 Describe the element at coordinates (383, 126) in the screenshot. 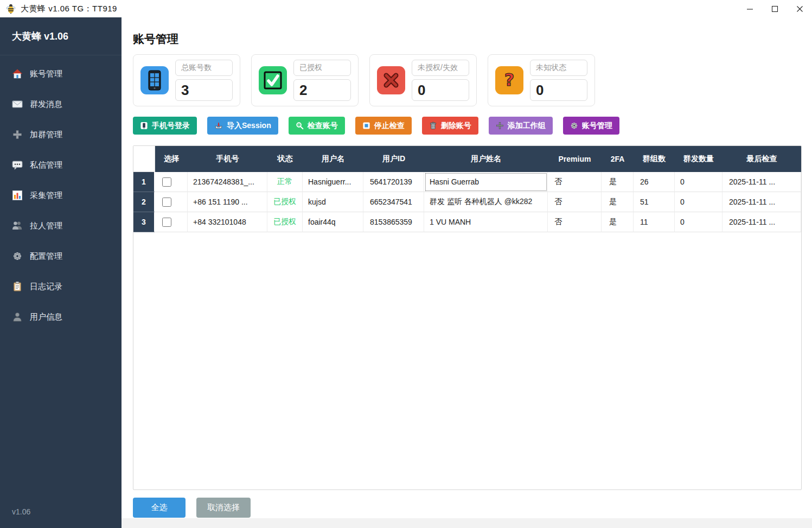

I see `stop-check-button: 停止检查` at that location.